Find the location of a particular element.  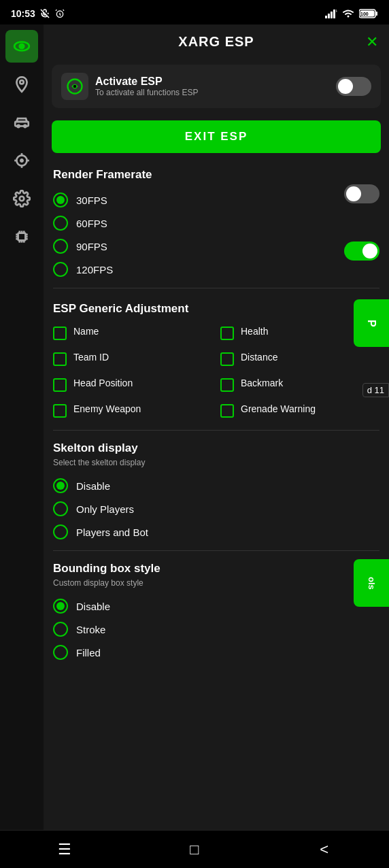

home-nav-button: □ is located at coordinates (194, 850).